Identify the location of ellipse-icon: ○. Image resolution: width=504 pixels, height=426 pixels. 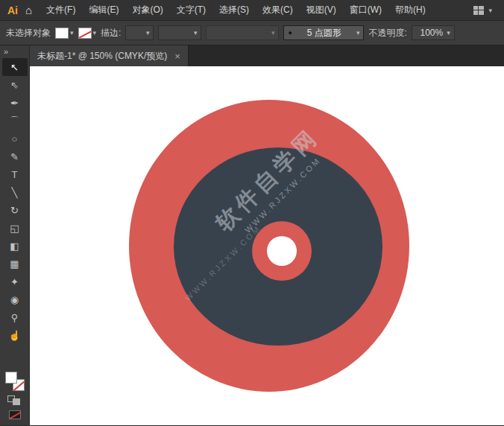
(15, 139).